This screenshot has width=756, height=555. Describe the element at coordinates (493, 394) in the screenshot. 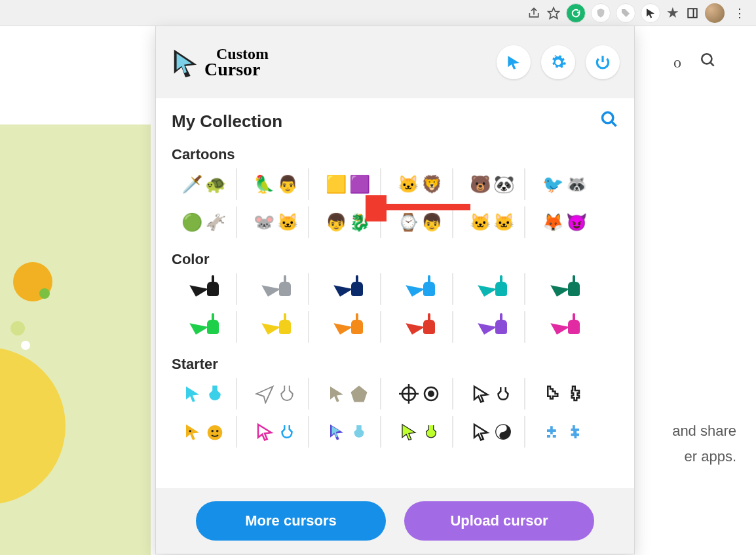

I see `cursor-tile-starter-outline` at that location.